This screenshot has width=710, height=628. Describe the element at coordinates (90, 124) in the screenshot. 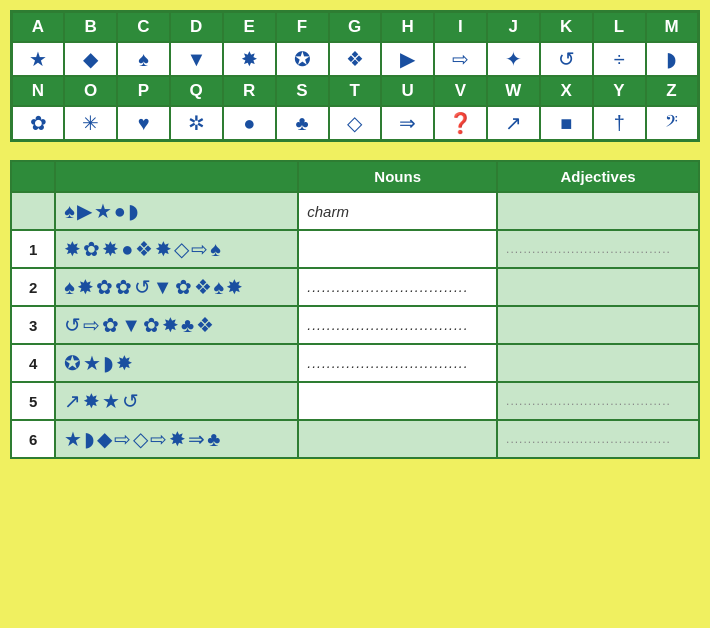

I see `sym-O: ✳` at that location.